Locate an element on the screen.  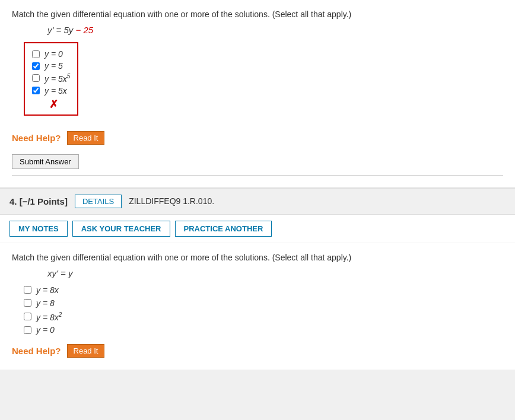
equation-1: y' = 5y − 25 is located at coordinates (275, 30).